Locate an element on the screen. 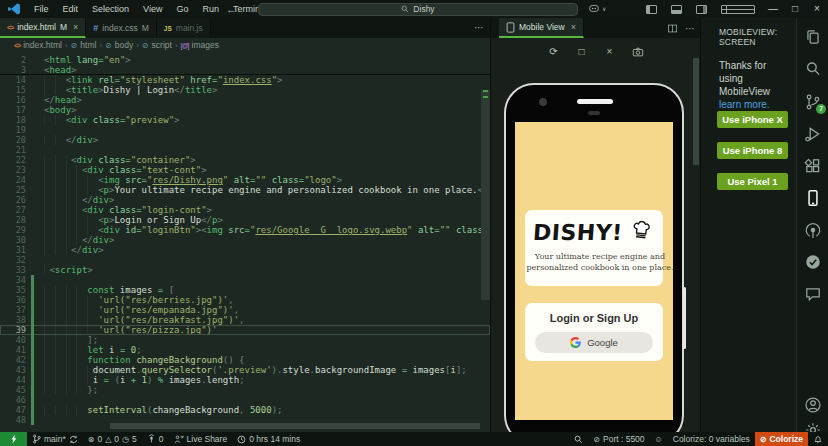  code-line: 30</div> is located at coordinates (245, 240).